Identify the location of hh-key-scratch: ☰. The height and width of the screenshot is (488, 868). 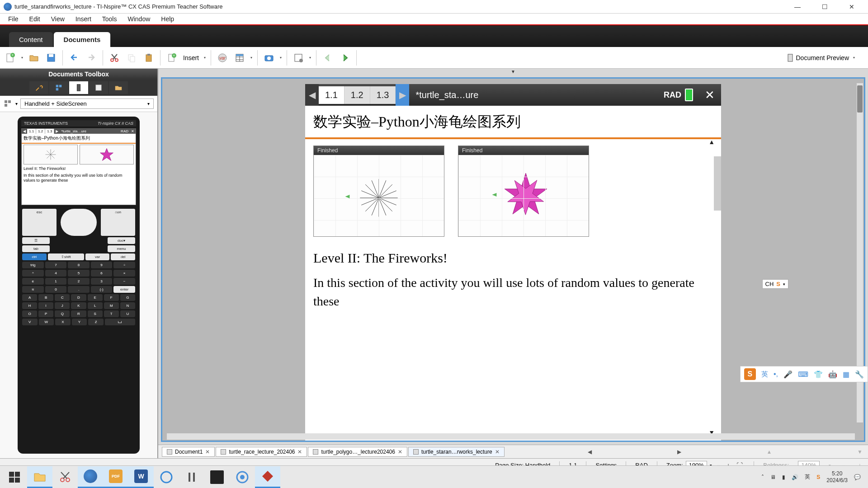
(36, 240).